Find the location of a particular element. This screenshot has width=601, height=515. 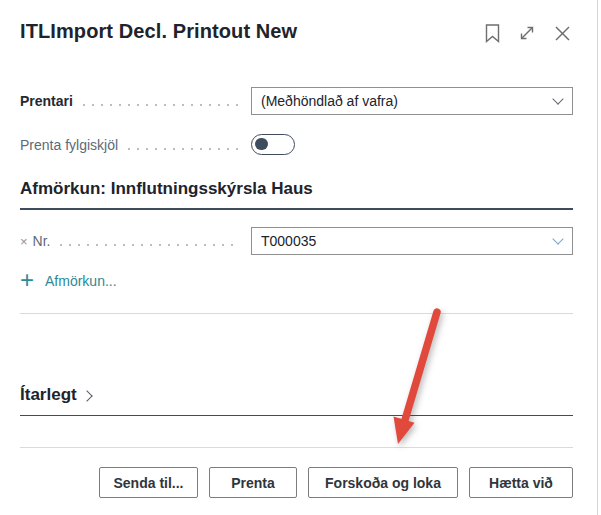

plus-icon: + is located at coordinates (27, 280).